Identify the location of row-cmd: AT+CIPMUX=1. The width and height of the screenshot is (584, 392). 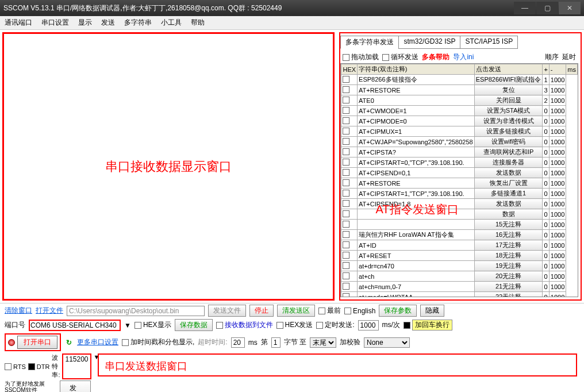
(416, 132).